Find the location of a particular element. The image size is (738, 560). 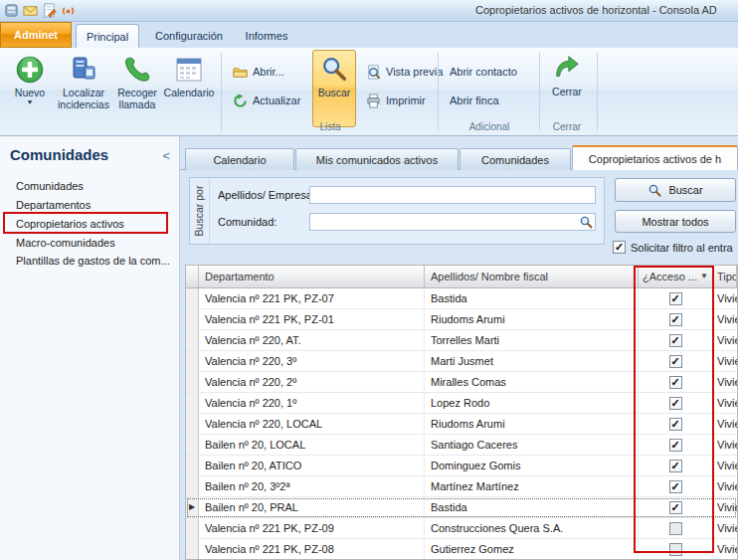

localizar-incidencias-button: Localizar incidencias is located at coordinates (84, 90).